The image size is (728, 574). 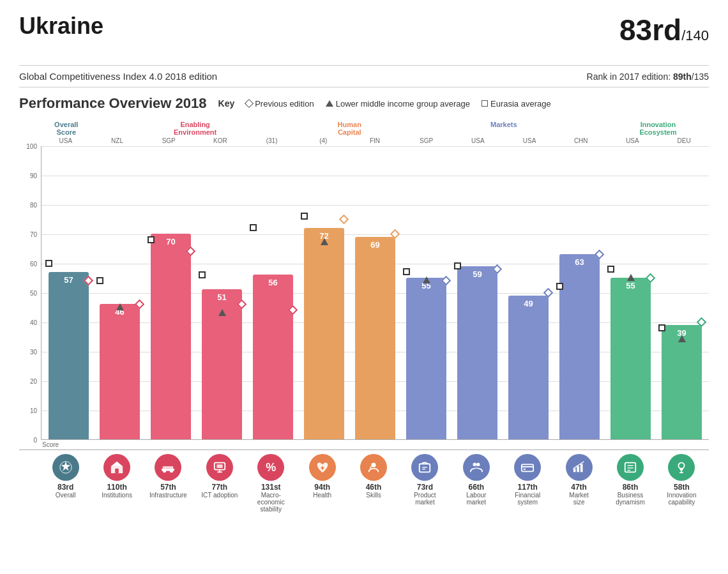 What do you see at coordinates (478, 352) in the screenshot?
I see `bar-labour: 59` at bounding box center [478, 352].